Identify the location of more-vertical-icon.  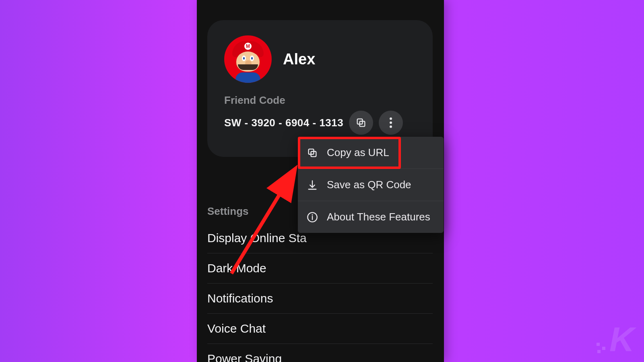
(391, 123).